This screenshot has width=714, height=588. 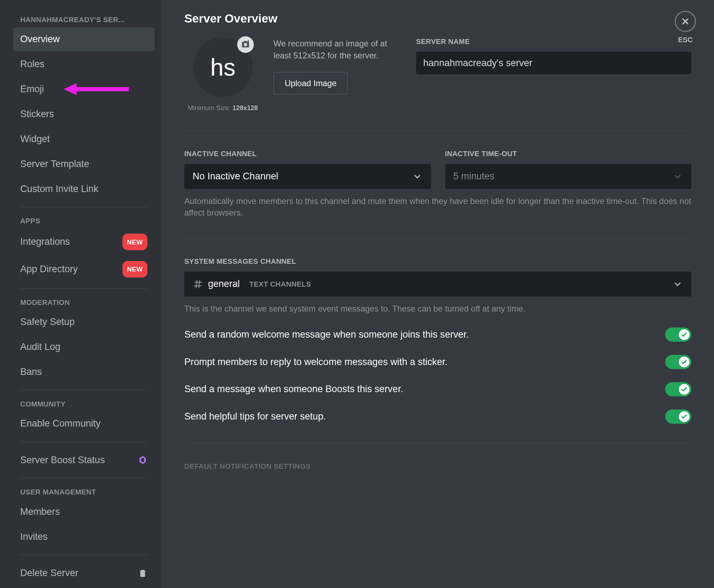 I want to click on close-label: ESC, so click(x=686, y=40).